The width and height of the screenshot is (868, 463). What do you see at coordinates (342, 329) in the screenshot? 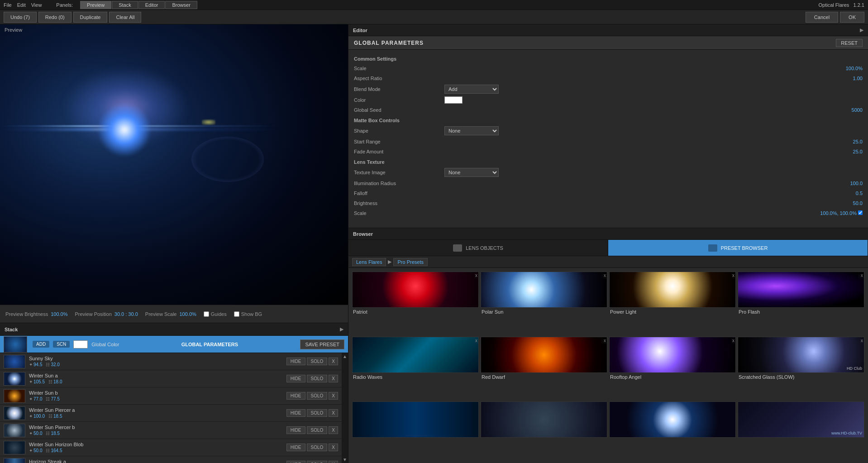
I see `stack-collapse-icon: ▶` at bounding box center [342, 329].